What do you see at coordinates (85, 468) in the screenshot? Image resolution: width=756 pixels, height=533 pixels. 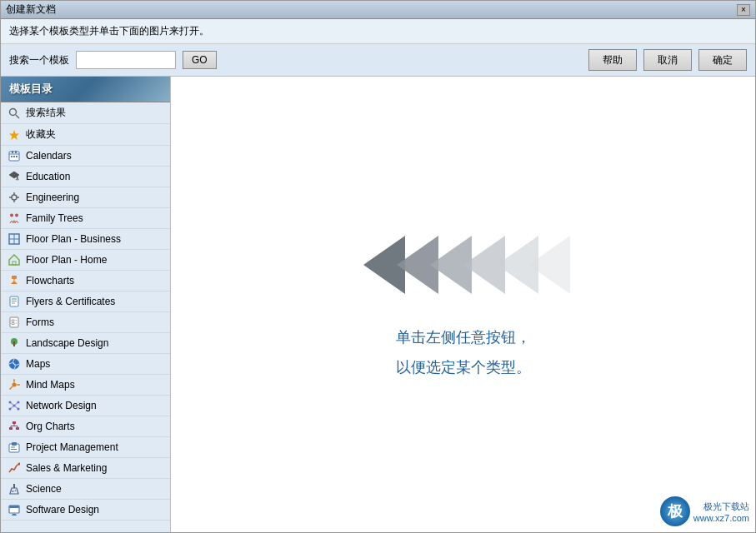 I see `sidebar-item-sales-marketing: Sales & Marketing` at bounding box center [85, 468].